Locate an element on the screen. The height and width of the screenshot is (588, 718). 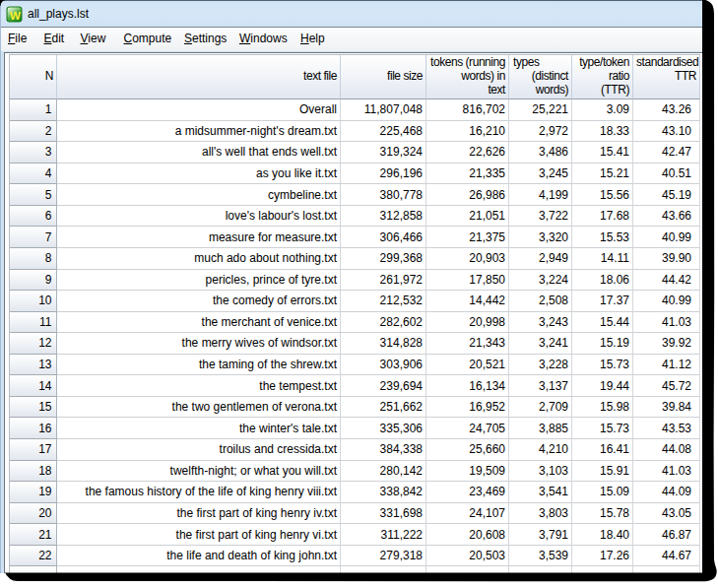
cell-types: 2,972 is located at coordinates (541, 132).